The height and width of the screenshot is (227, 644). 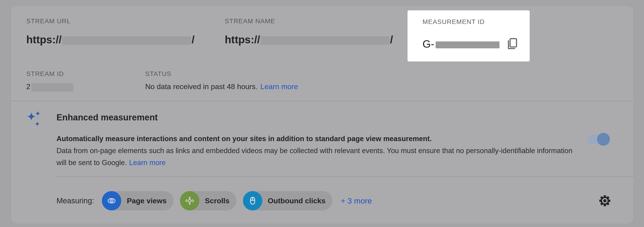 I want to click on measuring-row: Measuring: Page views, so click(x=214, y=201).